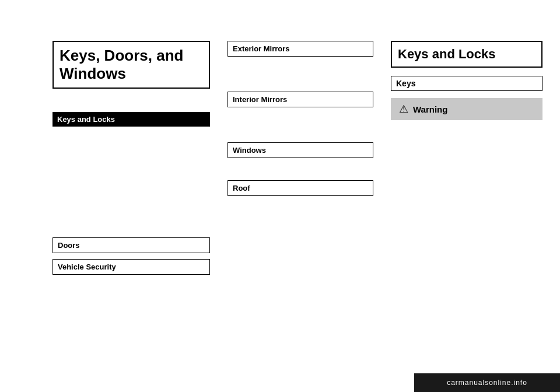 The width and height of the screenshot is (560, 392). Describe the element at coordinates (404, 109) in the screenshot. I see `warning-icon: ⚠` at that location.